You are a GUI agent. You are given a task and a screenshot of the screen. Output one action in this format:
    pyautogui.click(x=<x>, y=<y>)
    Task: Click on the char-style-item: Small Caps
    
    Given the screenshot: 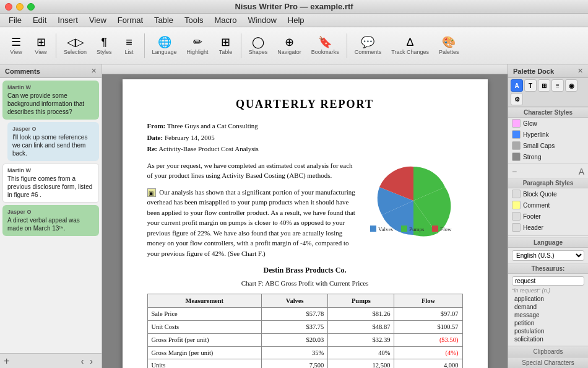 What is the action you would take?
    pyautogui.click(x=548, y=146)
    